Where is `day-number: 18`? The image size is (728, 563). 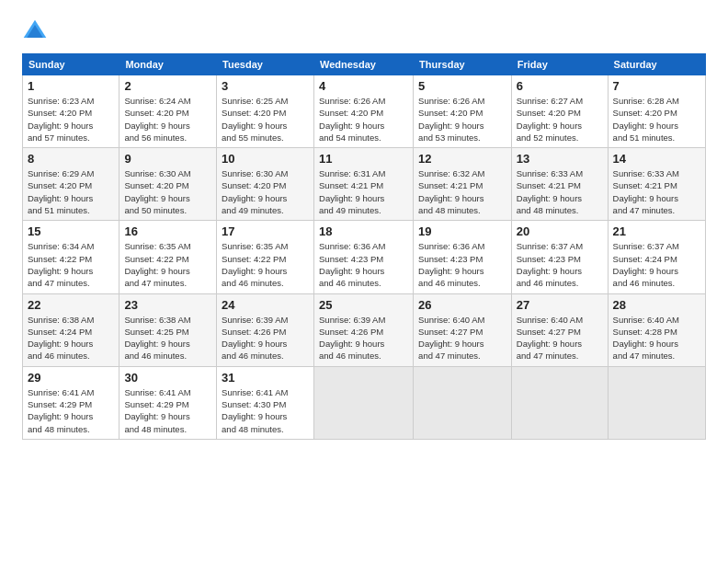 day-number: 18 is located at coordinates (364, 232).